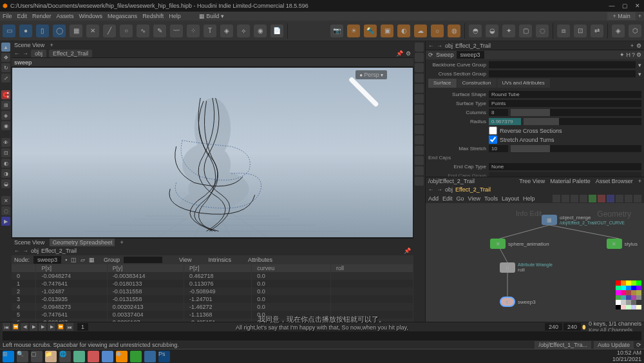 Image resolution: width=644 pixels, height=363 pixels. Describe the element at coordinates (66, 16) in the screenshot. I see `menu-assets: Assets` at that location.